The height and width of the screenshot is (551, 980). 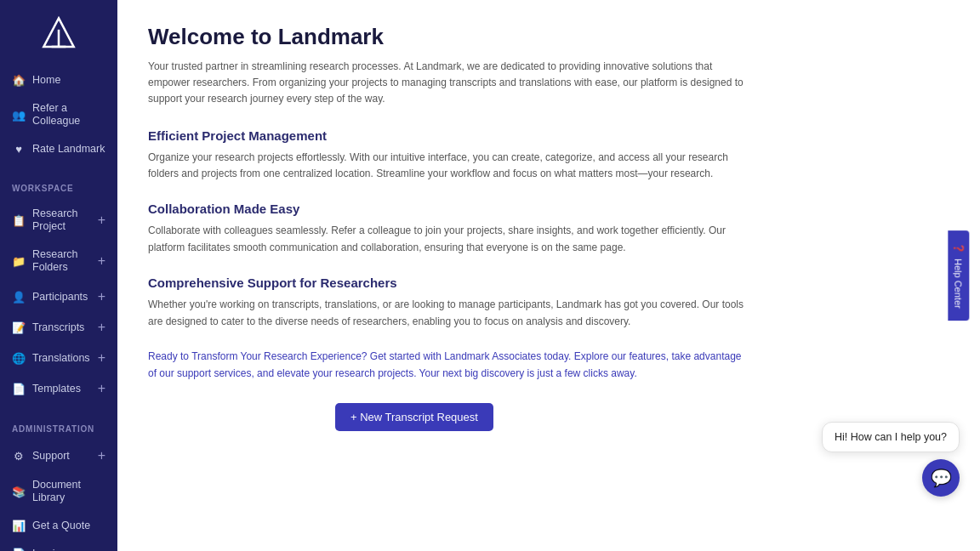 What do you see at coordinates (59, 427) in the screenshot?
I see `admin-label: ADMINISTRATION` at bounding box center [59, 427].